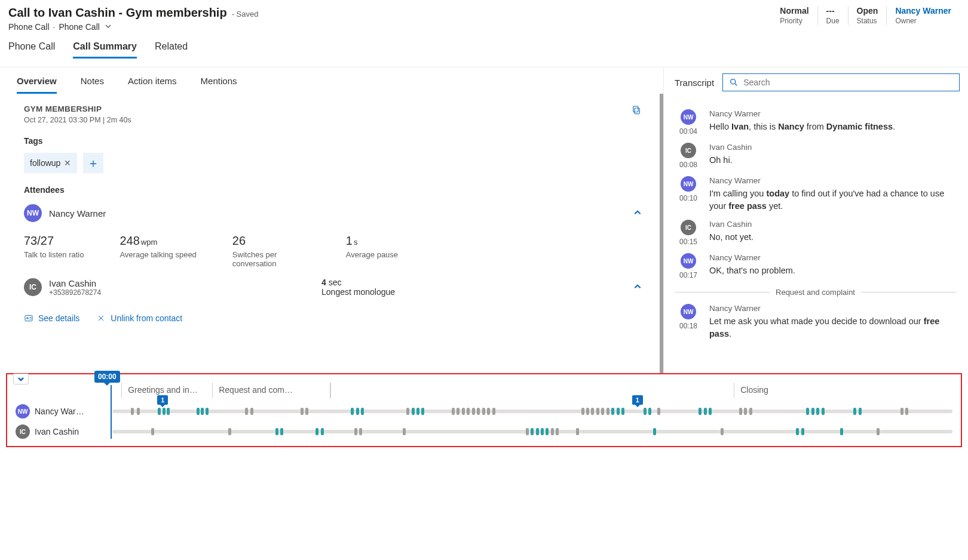 This screenshot has height=560, width=968. Describe the element at coordinates (105, 50) in the screenshot. I see `main-tab: Call Summary` at that location.